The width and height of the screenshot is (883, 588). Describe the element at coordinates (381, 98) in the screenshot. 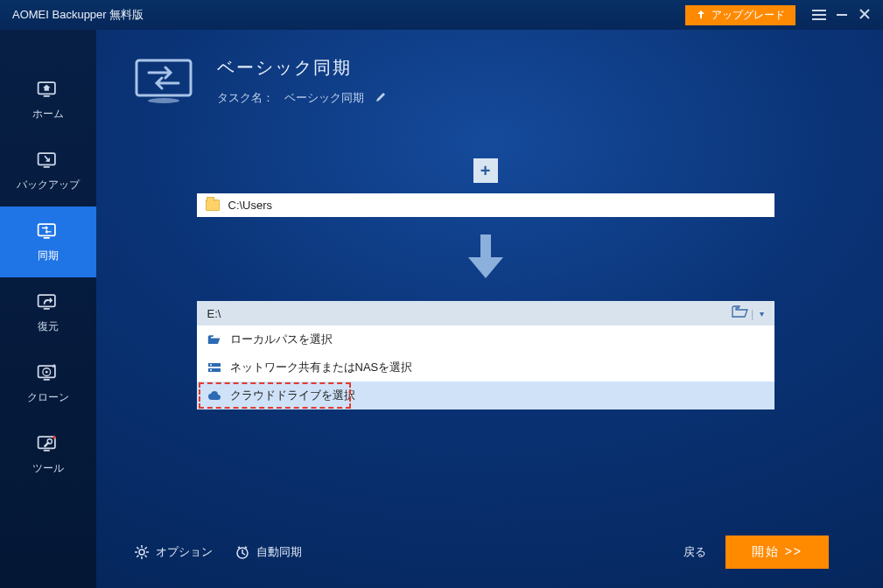

I see `edit-task-name-button` at that location.